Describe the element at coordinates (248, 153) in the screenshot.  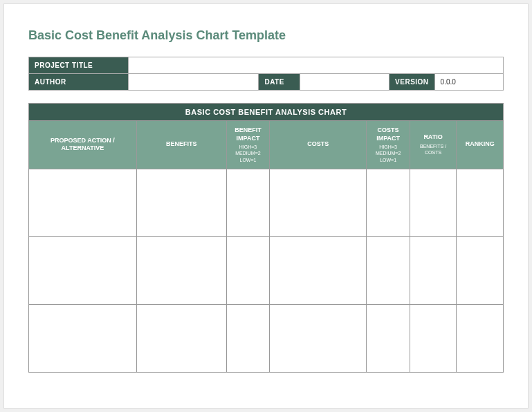
I see `header-benefit-impact-sub: HIGH=3 MEDIUM=2 LOW=1` at that location.